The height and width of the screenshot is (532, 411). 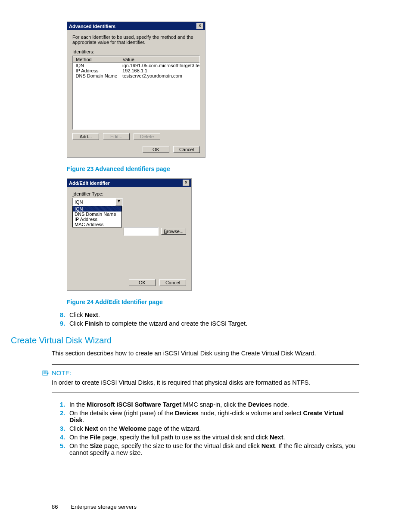 I want to click on list-item: Click Next., so click(x=213, y=315).